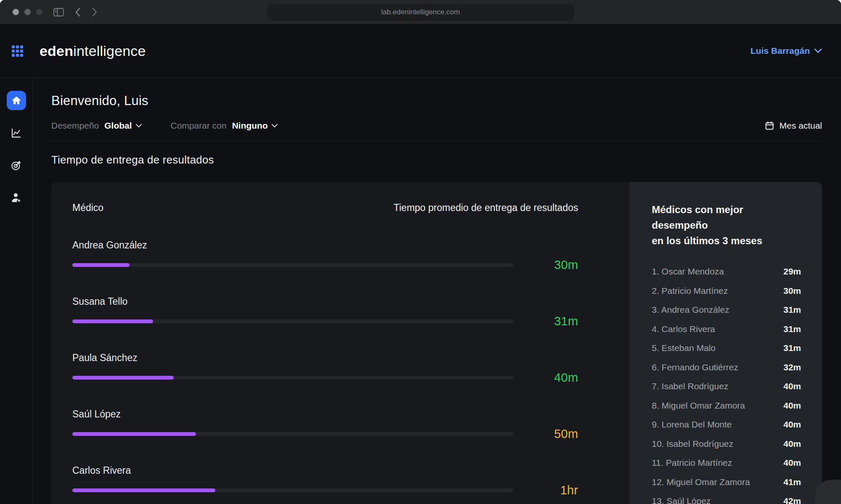  Describe the element at coordinates (546, 377) in the screenshot. I see `time-value: 40m` at that location.